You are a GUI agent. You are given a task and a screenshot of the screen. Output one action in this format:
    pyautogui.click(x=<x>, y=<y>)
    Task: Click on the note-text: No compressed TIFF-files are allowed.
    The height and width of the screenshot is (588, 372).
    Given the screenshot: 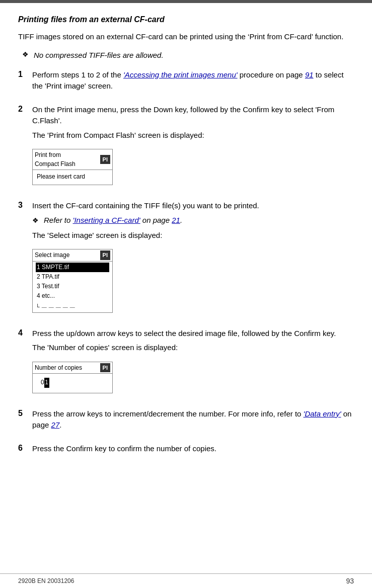 What is the action you would take?
    pyautogui.click(x=99, y=55)
    